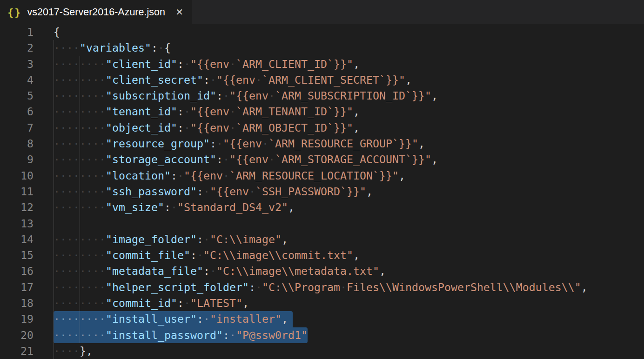 Image resolution: width=644 pixels, height=359 pixels. What do you see at coordinates (322, 287) in the screenshot?
I see `code-line: 17········"helper_script_folder":·"C:\\P…` at bounding box center [322, 287].